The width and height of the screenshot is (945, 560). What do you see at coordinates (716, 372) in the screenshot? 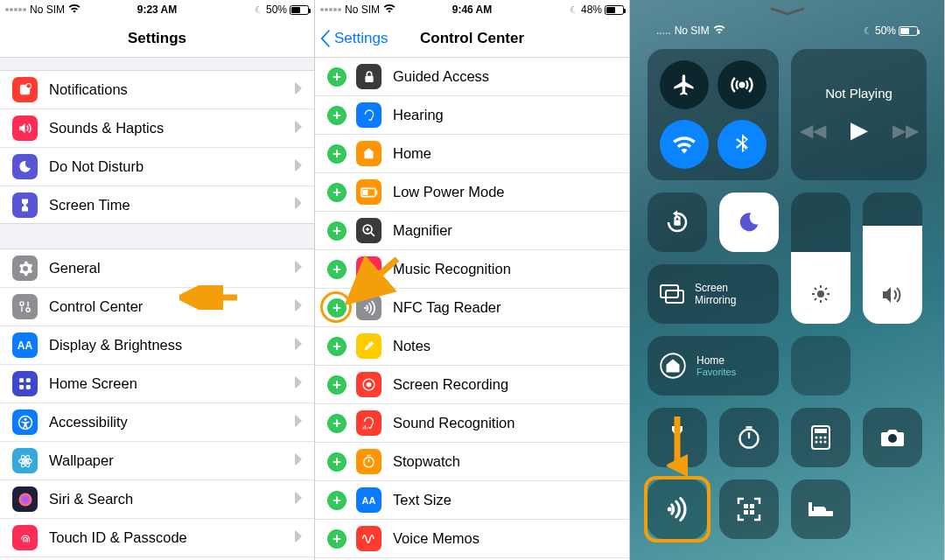
I see `home-sublabel: Favorites` at bounding box center [716, 372].